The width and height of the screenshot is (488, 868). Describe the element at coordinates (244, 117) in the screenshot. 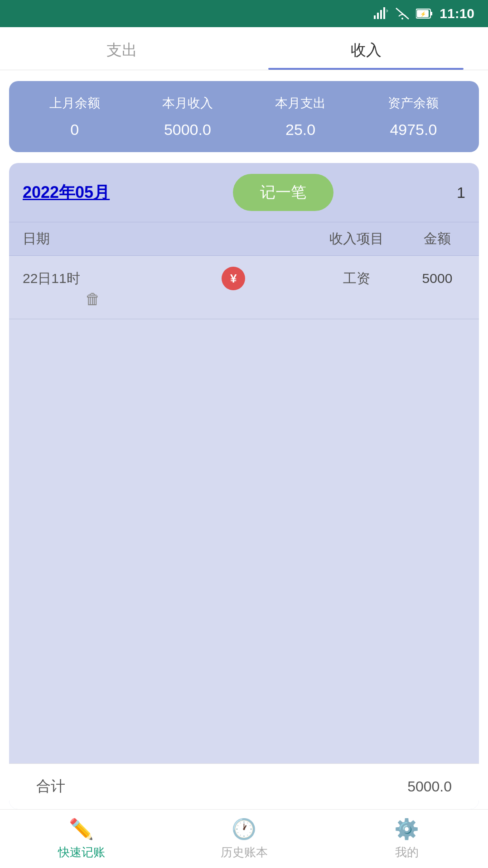

I see `summary-card: 上月余额 0 本月收入 5000.0 本月支出 25.0 资产余额 4975.0` at that location.